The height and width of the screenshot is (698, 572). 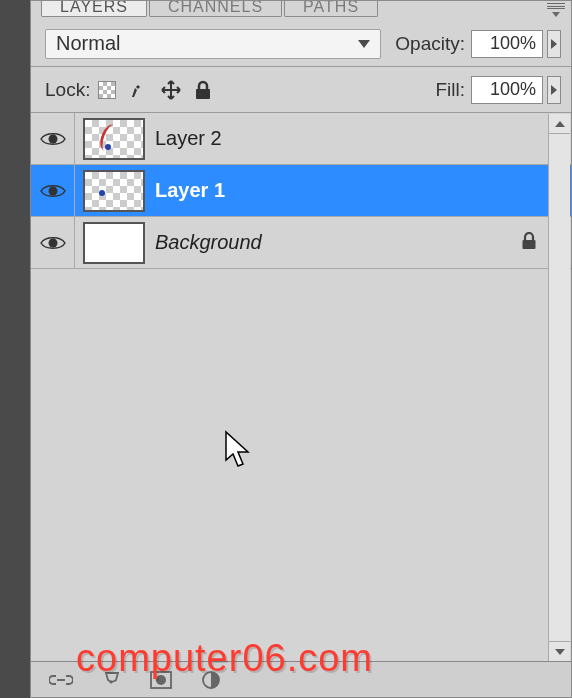 What do you see at coordinates (94, 9) in the screenshot?
I see `tab-layers: LAYERS` at bounding box center [94, 9].